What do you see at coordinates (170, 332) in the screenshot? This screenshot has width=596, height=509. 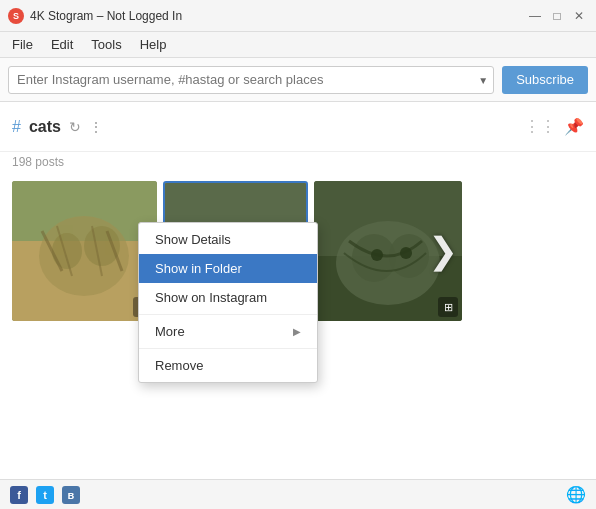 I see `context-more-label: More` at bounding box center [170, 332].